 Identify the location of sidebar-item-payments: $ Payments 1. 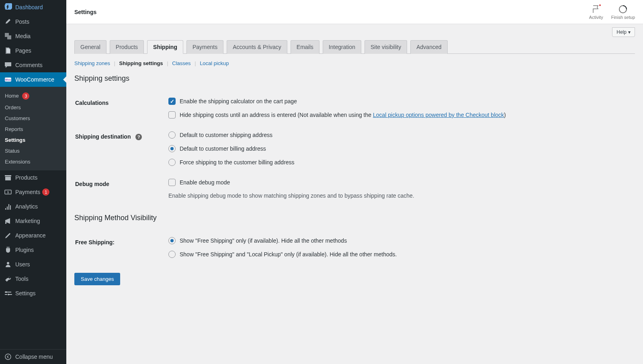
(33, 192).